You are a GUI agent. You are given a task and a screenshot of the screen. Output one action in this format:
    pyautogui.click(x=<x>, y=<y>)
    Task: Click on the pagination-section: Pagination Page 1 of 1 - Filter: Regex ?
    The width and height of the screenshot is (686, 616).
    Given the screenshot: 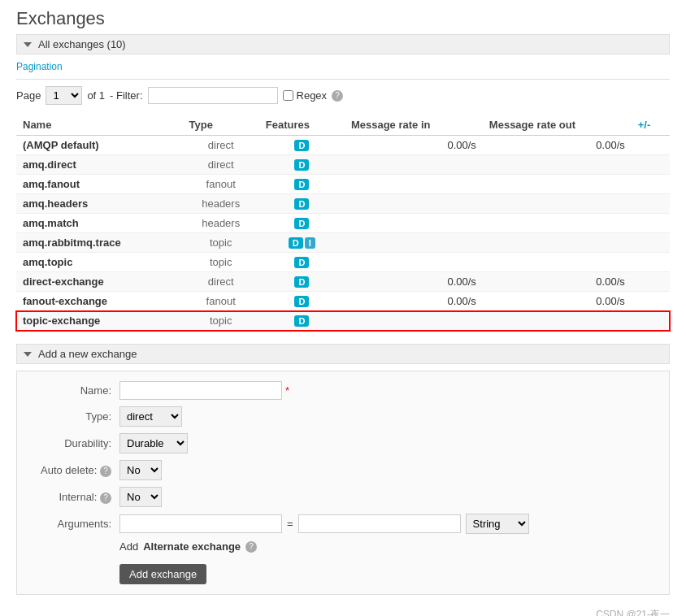 What is the action you would take?
    pyautogui.click(x=343, y=83)
    